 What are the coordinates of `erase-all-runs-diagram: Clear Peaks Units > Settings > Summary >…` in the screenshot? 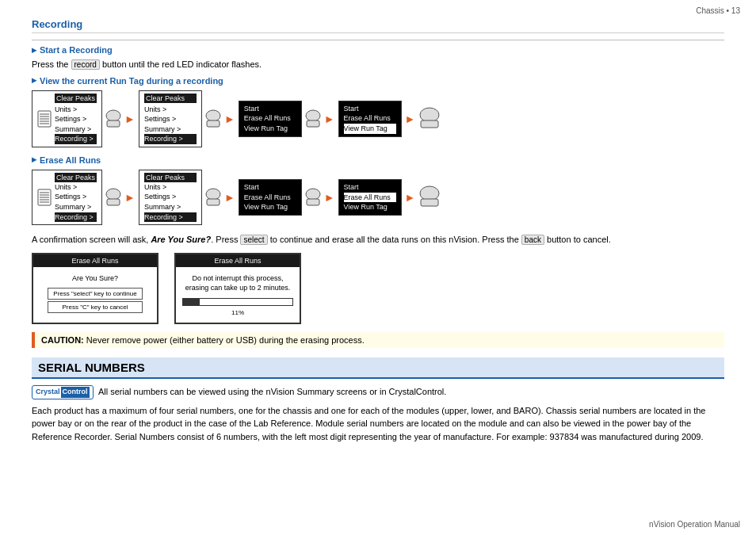 It's located at (378, 197).